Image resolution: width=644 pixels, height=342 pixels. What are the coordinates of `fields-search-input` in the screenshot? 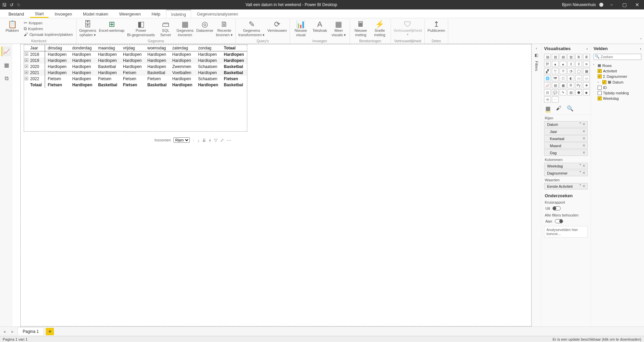 It's located at (617, 57).